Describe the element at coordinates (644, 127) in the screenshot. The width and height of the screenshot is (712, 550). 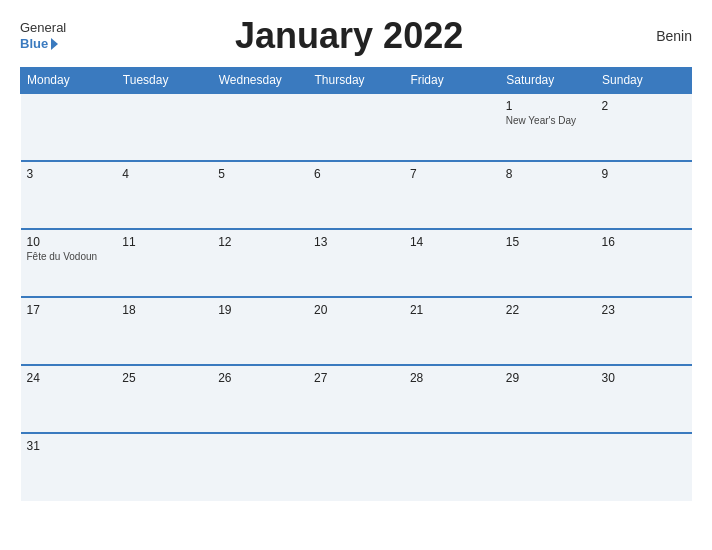
I see `day-cell-w1-d7: 2` at that location.